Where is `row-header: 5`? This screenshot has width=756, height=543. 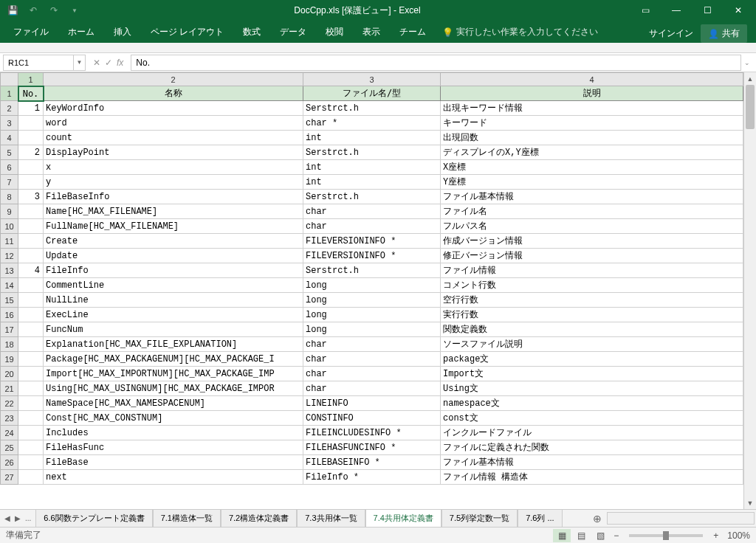 row-header: 5 is located at coordinates (10, 153).